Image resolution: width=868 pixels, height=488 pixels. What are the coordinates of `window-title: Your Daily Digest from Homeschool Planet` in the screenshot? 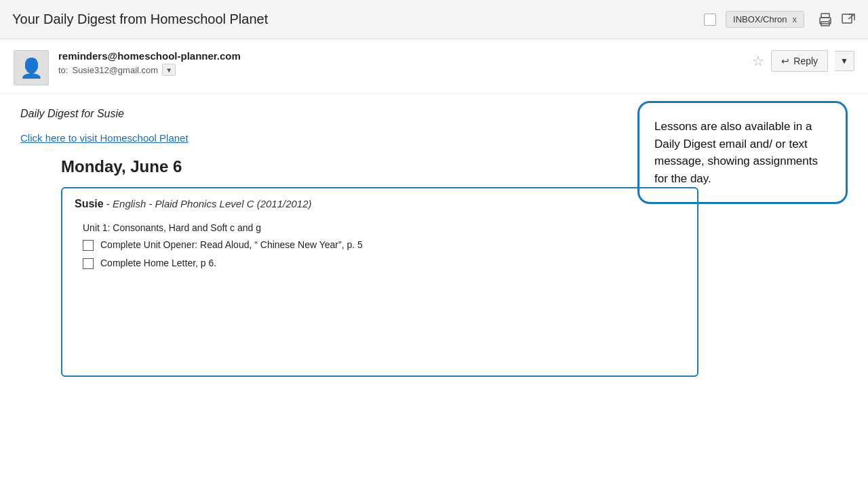 It's located at (358, 19).